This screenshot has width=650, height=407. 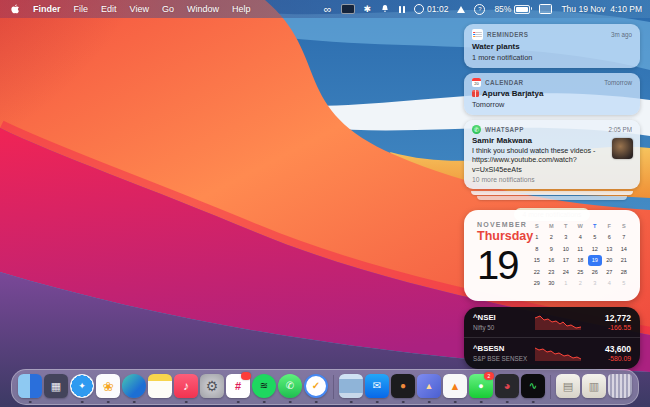 I want to click on stock-name: S&P BSE SENSEX, so click(x=504, y=358).